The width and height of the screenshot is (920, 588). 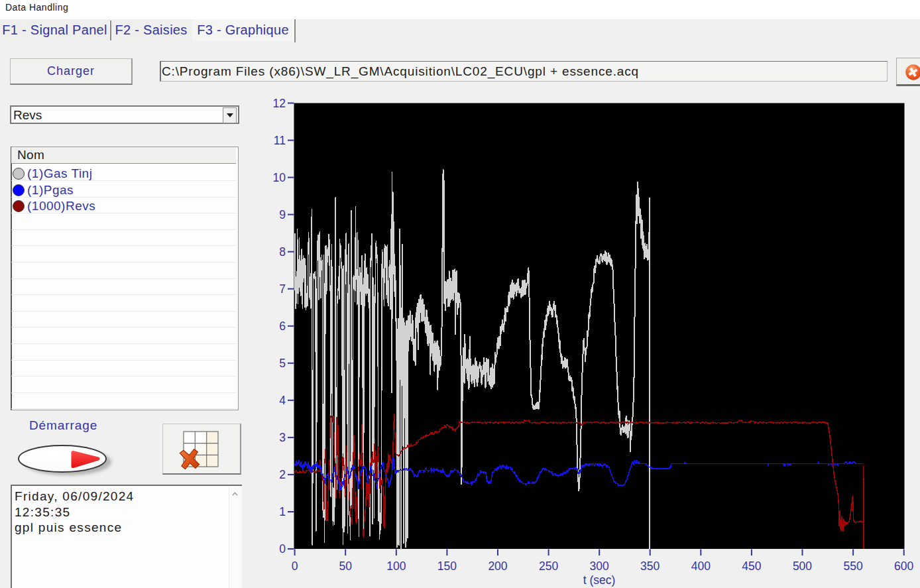 I want to click on svg-text: 8, so click(x=282, y=252).